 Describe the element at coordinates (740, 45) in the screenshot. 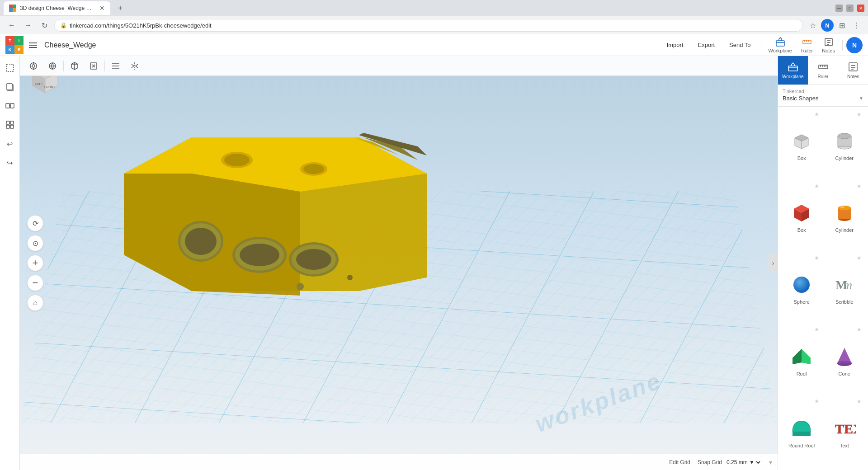

I see `send-to-button: Send To` at that location.